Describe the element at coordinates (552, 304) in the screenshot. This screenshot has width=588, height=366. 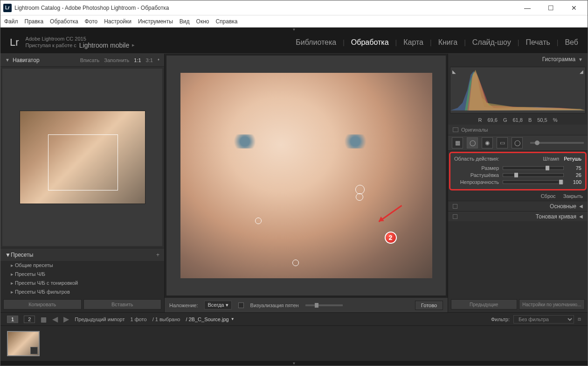
I see `defaults-button: Настройки по умолчанию...` at that location.